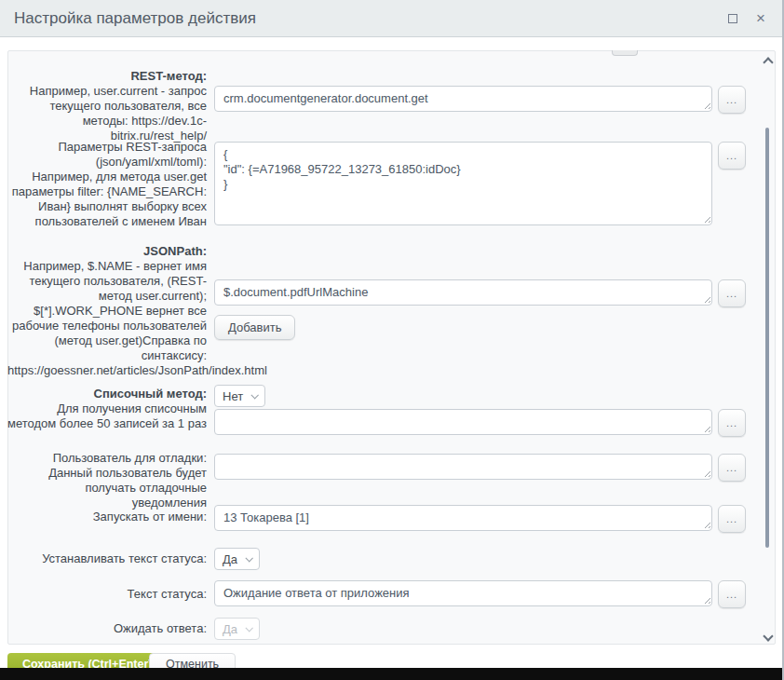  What do you see at coordinates (767, 337) in the screenshot?
I see `scrollbar-thumb` at bounding box center [767, 337].